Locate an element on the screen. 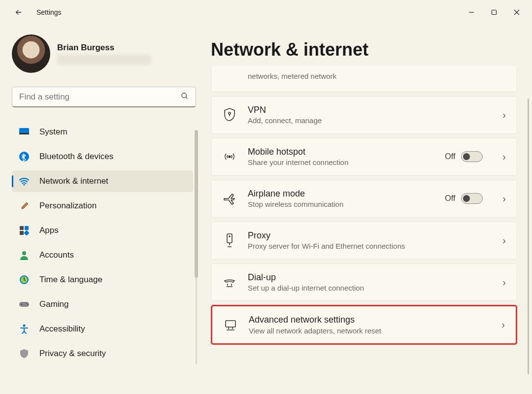 This screenshot has width=532, height=394. card-airplane: Airplane mode Stop wireless communicatio… is located at coordinates (364, 199).